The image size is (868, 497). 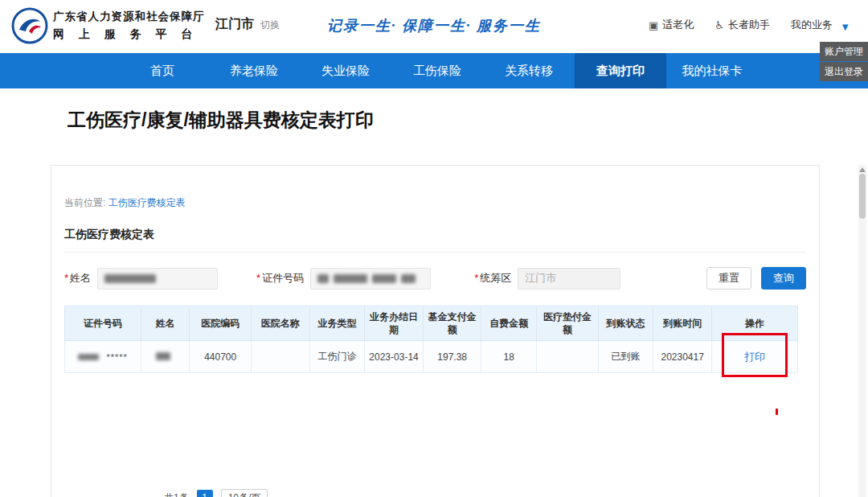 What do you see at coordinates (166, 323) in the screenshot?
I see `col-header-name: 姓名` at bounding box center [166, 323].